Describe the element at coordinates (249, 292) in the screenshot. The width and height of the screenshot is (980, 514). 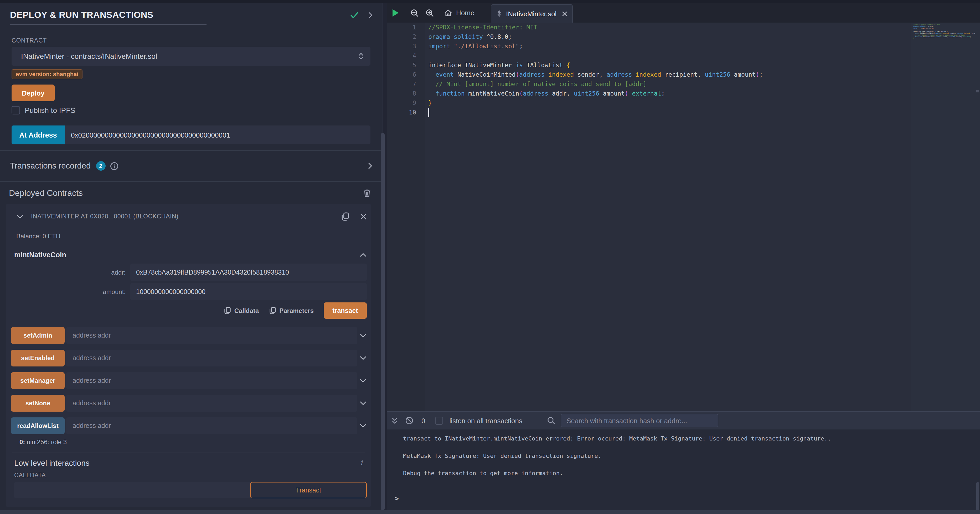
I see `amount-field-input` at that location.